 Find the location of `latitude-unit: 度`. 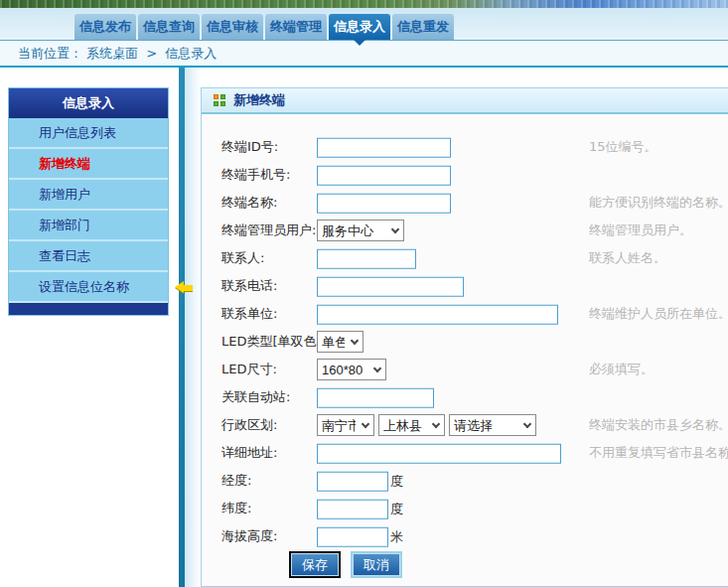

latitude-unit: 度 is located at coordinates (397, 509).